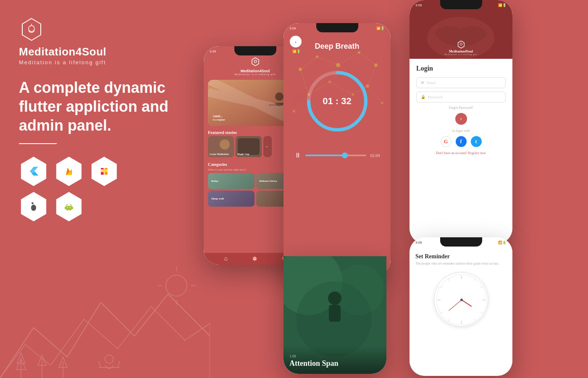  Describe the element at coordinates (461, 122) in the screenshot. I see `phone-login: 3:09 📶🔋 Login` at that location.